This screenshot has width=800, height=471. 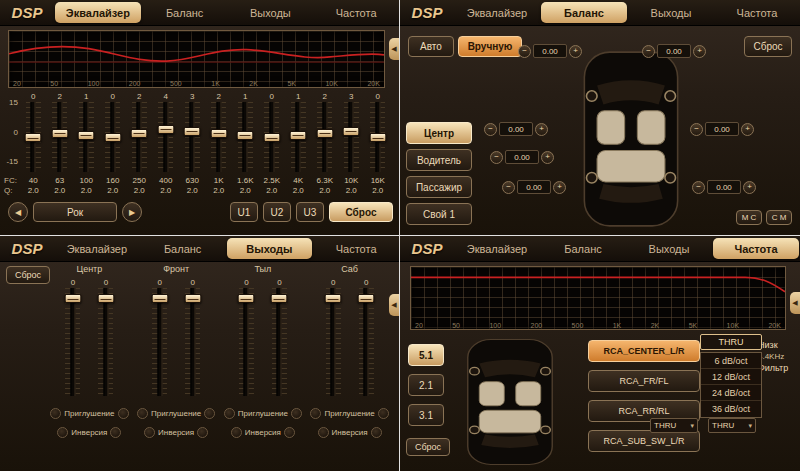 What do you see at coordinates (731, 409) in the screenshot?
I see `slope-option: 36 dB/oct` at bounding box center [731, 409].